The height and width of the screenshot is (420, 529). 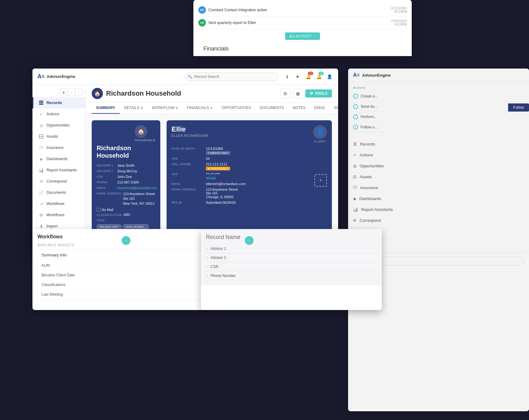 I want to click on household-card-arrow: →, so click(x=126, y=241).